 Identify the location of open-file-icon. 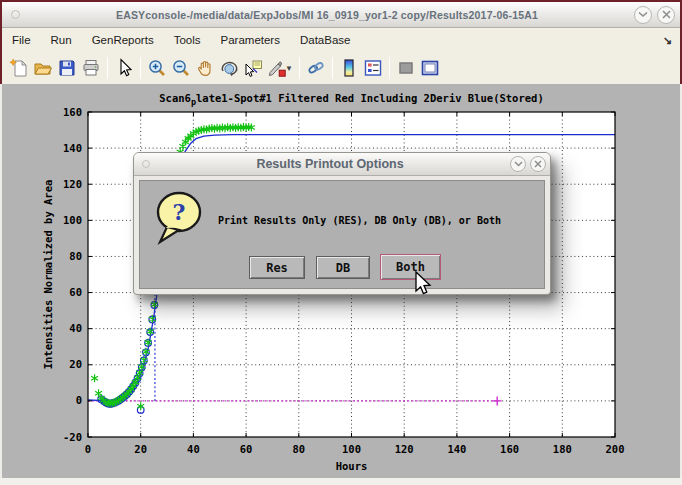
(43, 68).